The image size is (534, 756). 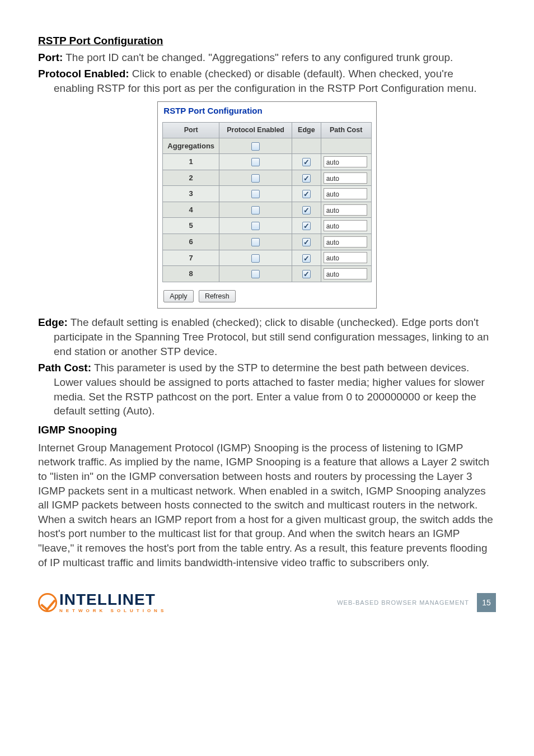 What do you see at coordinates (267, 258) in the screenshot?
I see `table-row: 7 auto` at bounding box center [267, 258].